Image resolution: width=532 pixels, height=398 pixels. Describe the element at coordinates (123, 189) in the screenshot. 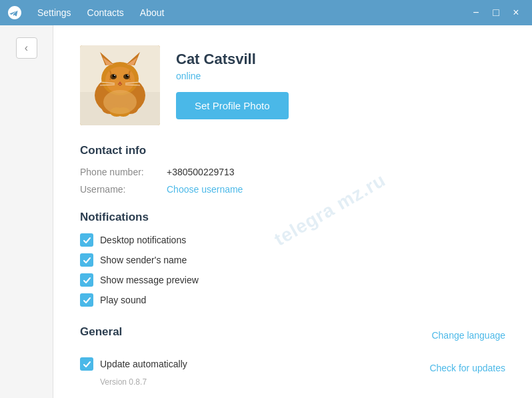

I see `username-label: Username:` at that location.